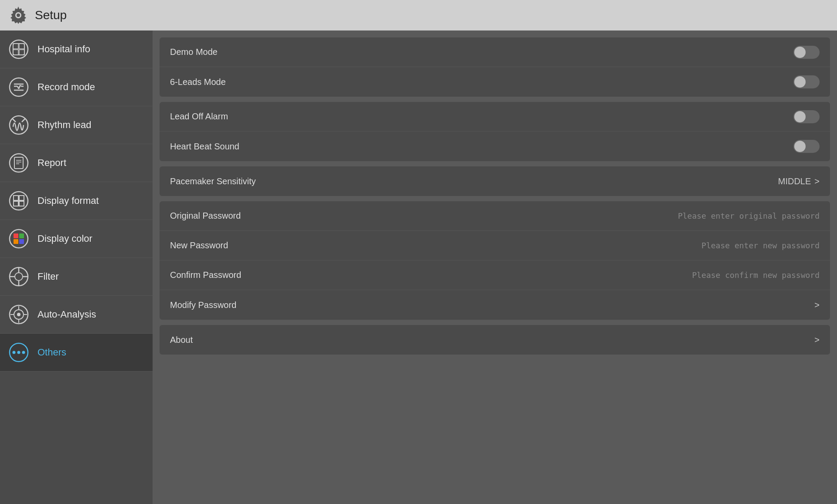  I want to click on about-card: About >, so click(495, 340).